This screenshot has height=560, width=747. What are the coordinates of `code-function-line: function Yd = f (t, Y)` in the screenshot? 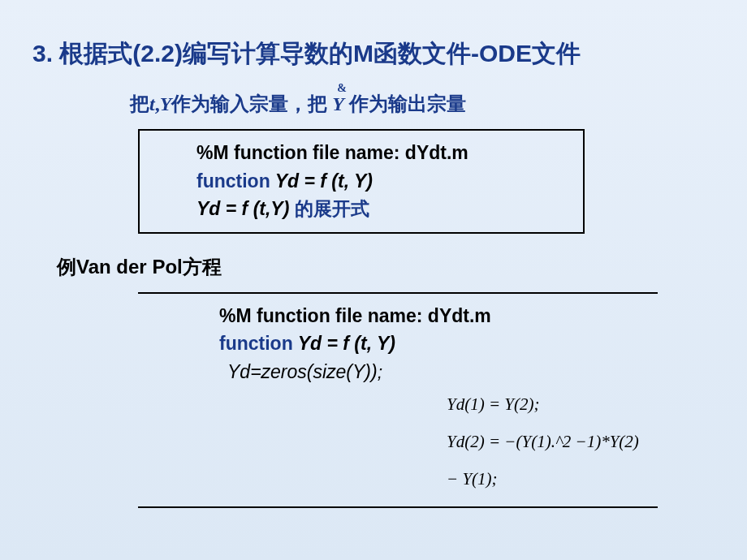 It's located at (386, 182).